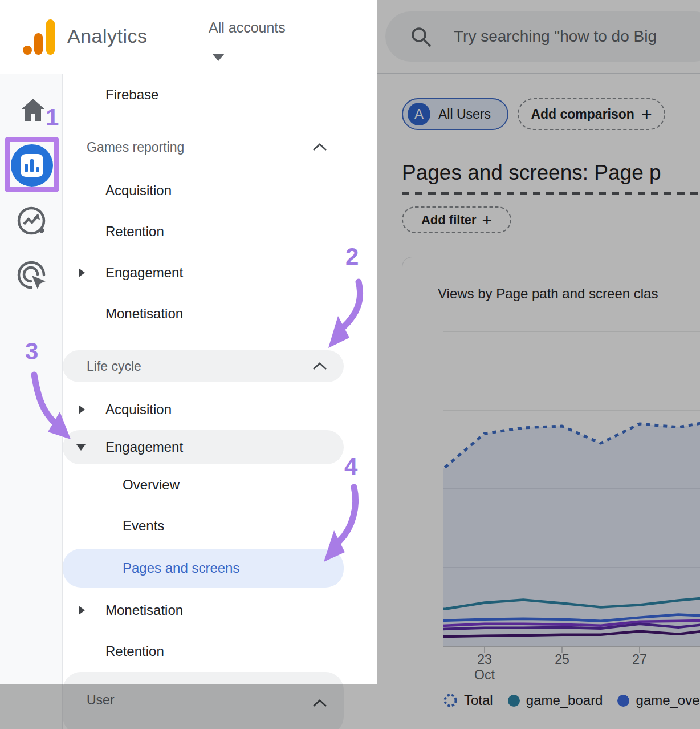 This screenshot has height=729, width=700. I want to click on legend-label: game_over, so click(668, 700).